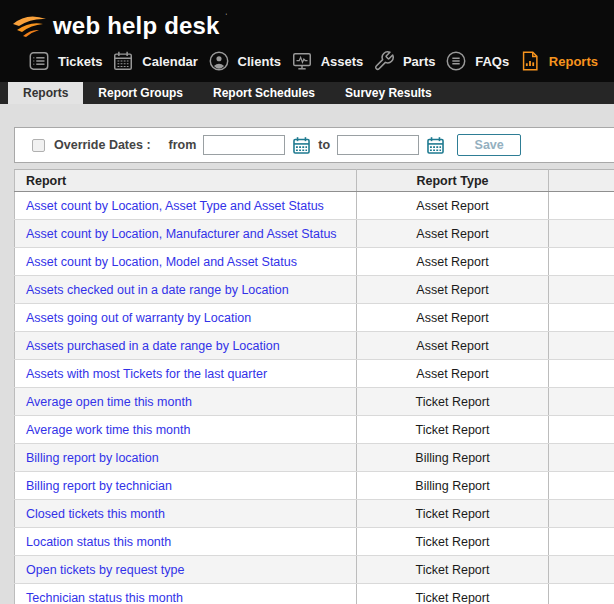 The width and height of the screenshot is (614, 604). What do you see at coordinates (264, 93) in the screenshot?
I see `tab-report-schedules: Report Schedules` at bounding box center [264, 93].